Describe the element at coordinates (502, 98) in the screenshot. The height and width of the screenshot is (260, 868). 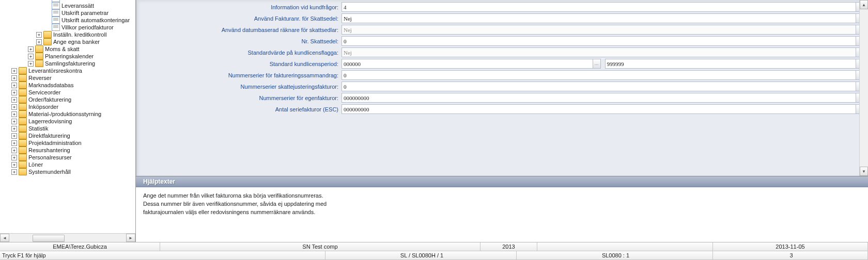
I see `form-row: Nummerserier för egenfakturor:000000000` at that location.